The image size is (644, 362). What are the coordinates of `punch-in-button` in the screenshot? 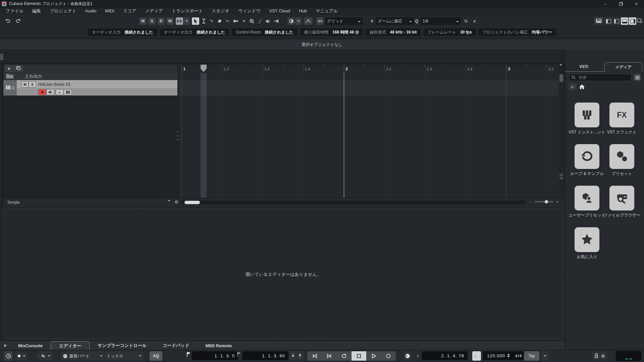 It's located at (293, 356).